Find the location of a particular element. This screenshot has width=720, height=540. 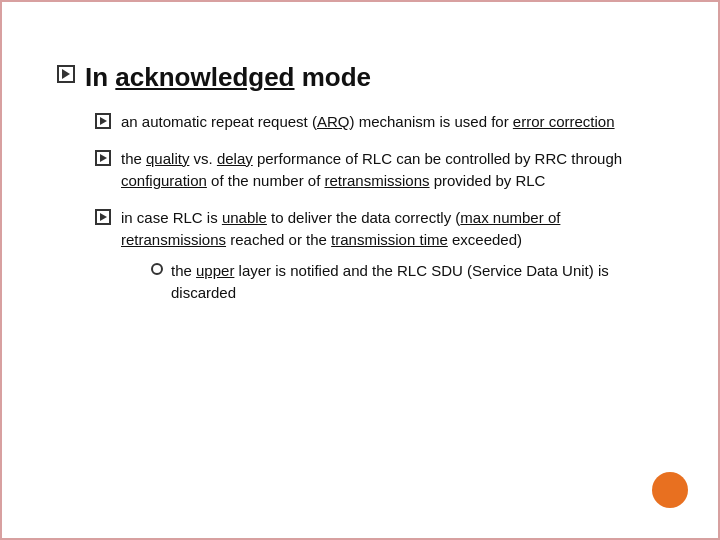

sub-bullet-text-unable: in case RLC is unable to deliver the dat… is located at coordinates (340, 229).